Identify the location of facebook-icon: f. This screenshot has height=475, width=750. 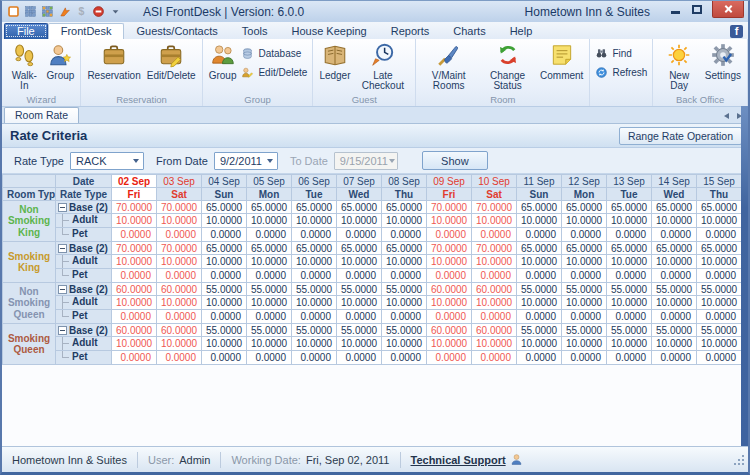
(736, 32).